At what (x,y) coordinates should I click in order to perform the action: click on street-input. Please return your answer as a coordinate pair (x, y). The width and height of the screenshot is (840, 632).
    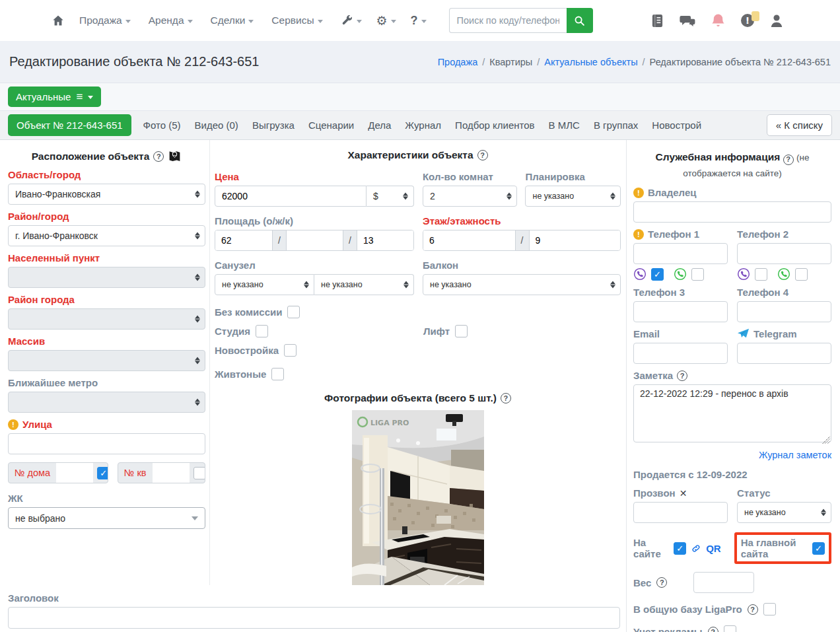
    Looking at the image, I should click on (107, 444).